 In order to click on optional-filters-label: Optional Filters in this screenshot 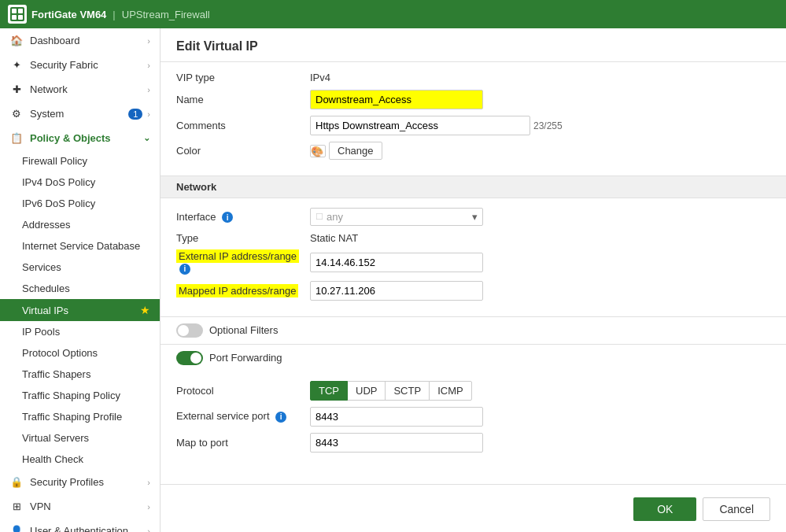, I will do `click(244, 331)`.